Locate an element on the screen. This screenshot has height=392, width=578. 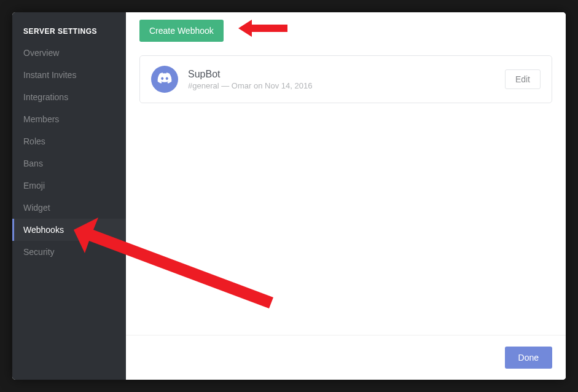
sidebar-item-label: Roles is located at coordinates (34, 141).